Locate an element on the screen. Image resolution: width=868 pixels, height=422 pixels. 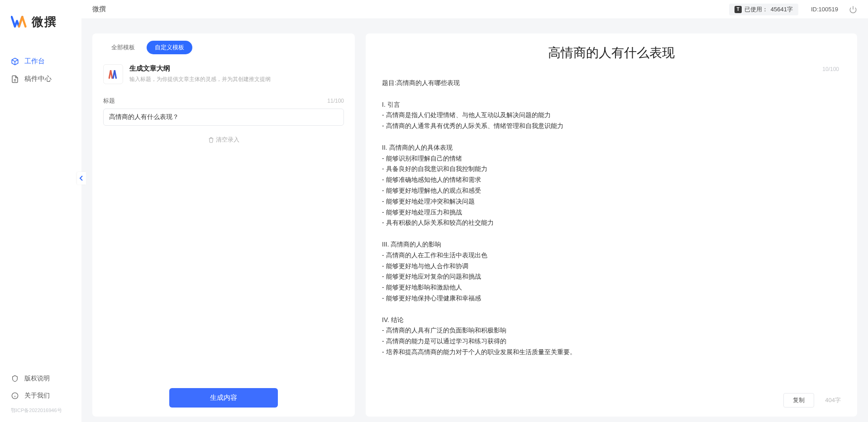
title-char-count: 10/100 is located at coordinates (831, 69).